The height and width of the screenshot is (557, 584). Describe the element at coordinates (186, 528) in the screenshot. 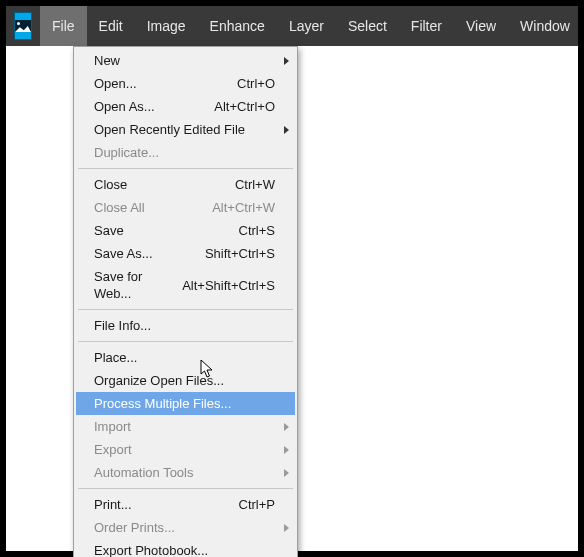

I see `file-menu-order-prints: Order Prints...` at that location.